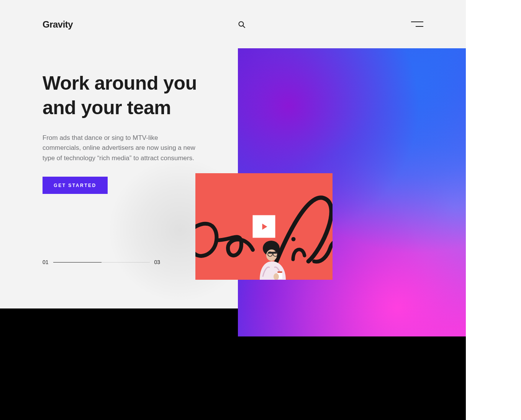 The image size is (521, 420). I want to click on video-thumbnail, so click(264, 226).